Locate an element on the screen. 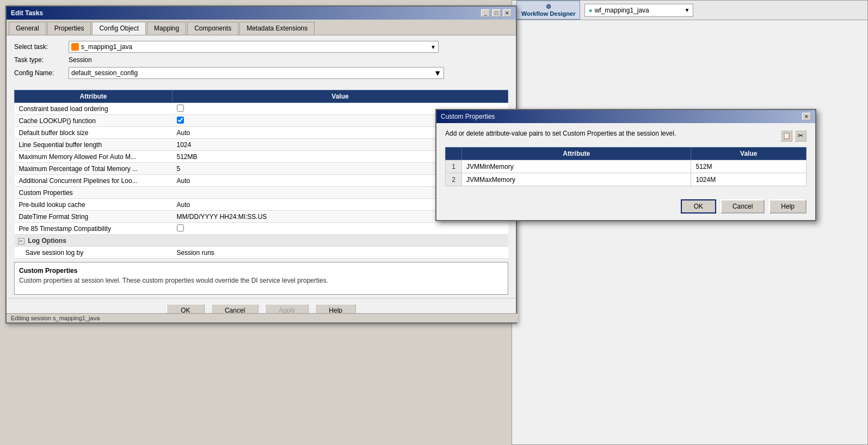 This screenshot has height=445, width=868. section-row: − Log Options is located at coordinates (261, 241).